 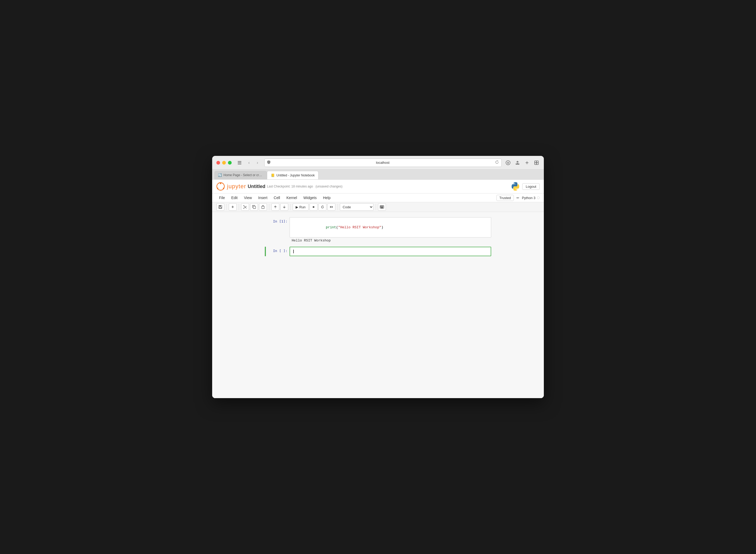 I want to click on checkpoint-info: Last Checkpoint: 18 minutes ago (unsaved…, so click(x=305, y=186).